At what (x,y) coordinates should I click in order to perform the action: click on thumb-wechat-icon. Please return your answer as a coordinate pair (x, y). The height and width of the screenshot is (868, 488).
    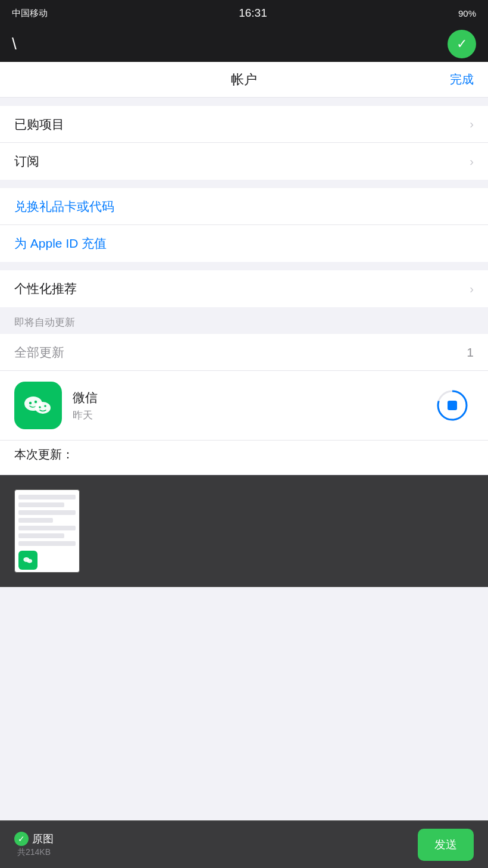
    Looking at the image, I should click on (28, 560).